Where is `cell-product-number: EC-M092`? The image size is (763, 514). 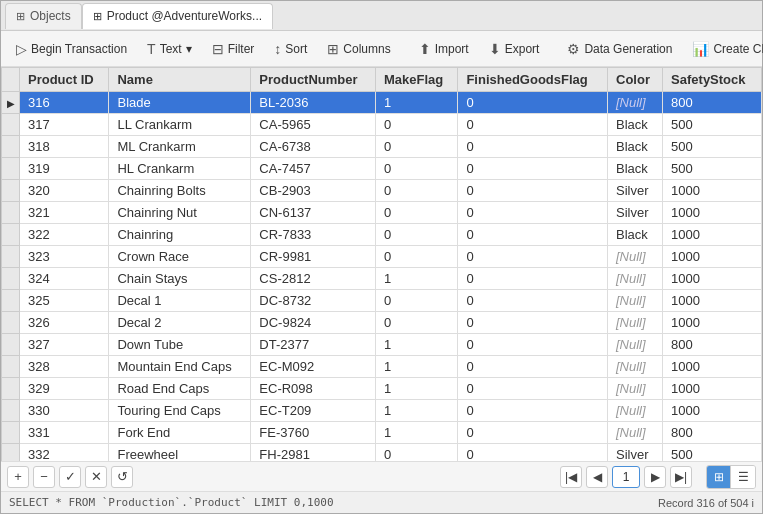
cell-product-number: EC-M092 is located at coordinates (314, 367).